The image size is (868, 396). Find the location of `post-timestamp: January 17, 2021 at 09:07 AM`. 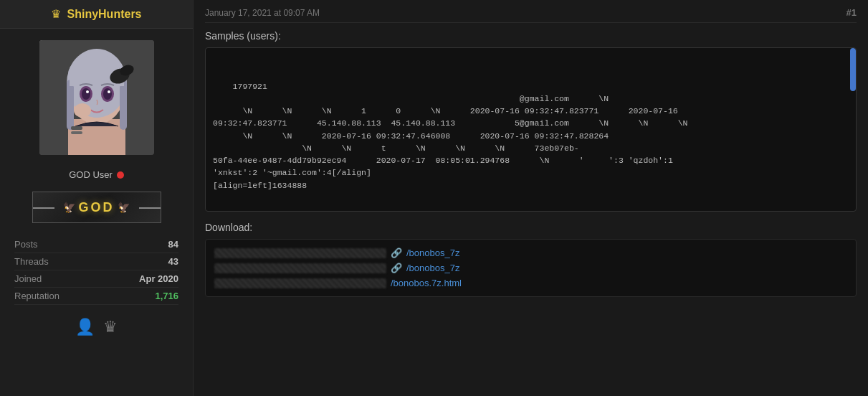

post-timestamp: January 17, 2021 at 09:07 AM is located at coordinates (262, 13).